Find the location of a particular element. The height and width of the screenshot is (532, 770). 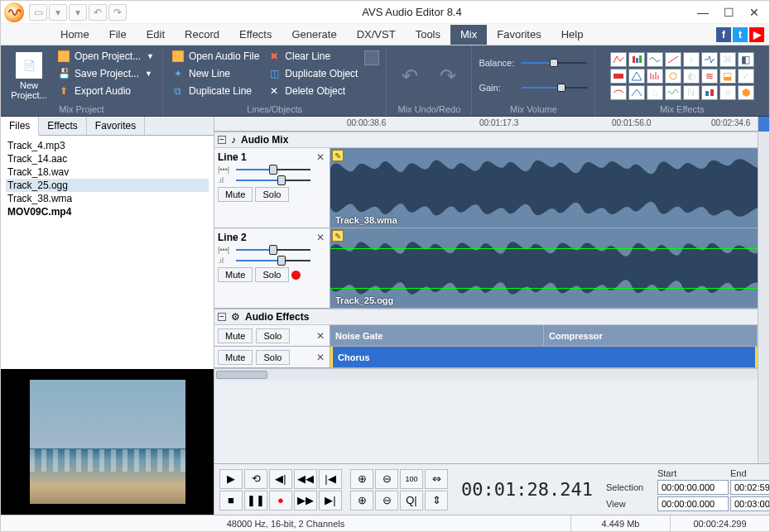

menu-home: Home is located at coordinates (75, 35).